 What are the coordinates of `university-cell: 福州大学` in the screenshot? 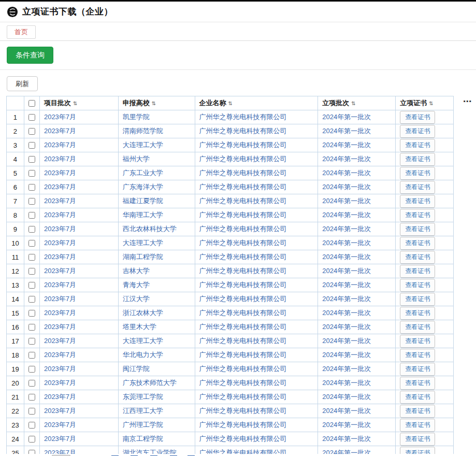 It's located at (157, 160).